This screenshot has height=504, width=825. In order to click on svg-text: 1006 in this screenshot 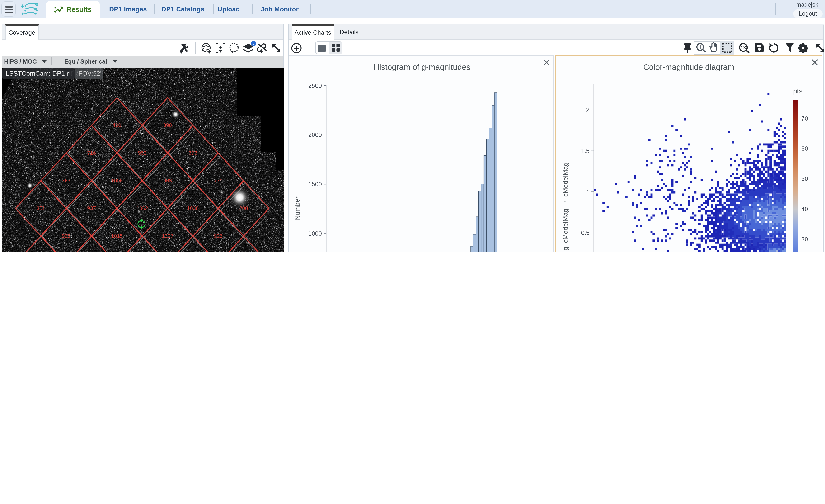, I will do `click(117, 180)`.